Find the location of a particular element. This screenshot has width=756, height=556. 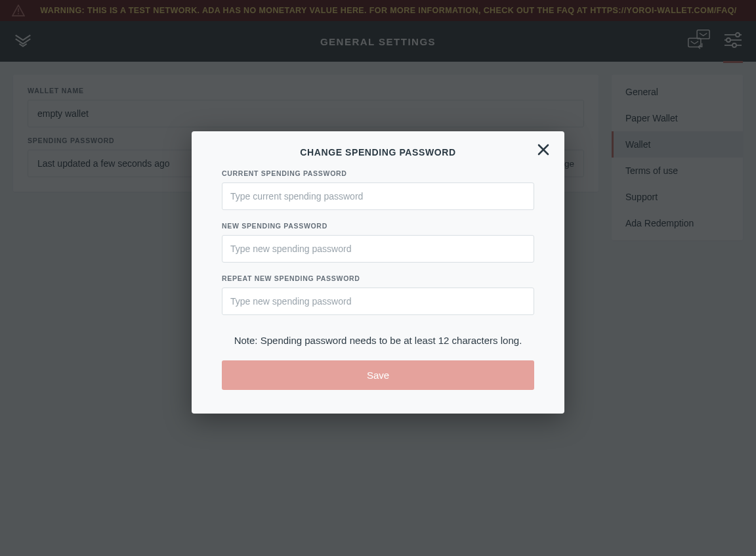

save-button: Save is located at coordinates (378, 375).